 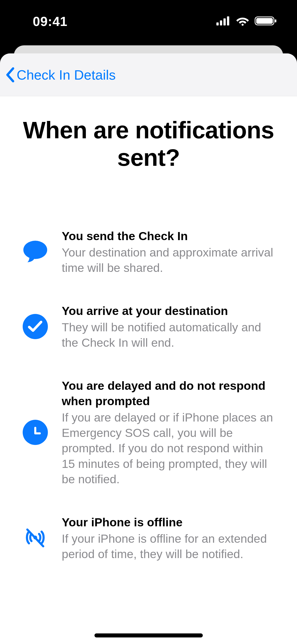 What do you see at coordinates (168, 393) in the screenshot?
I see `item-title: You are delayed and do not respond when …` at bounding box center [168, 393].